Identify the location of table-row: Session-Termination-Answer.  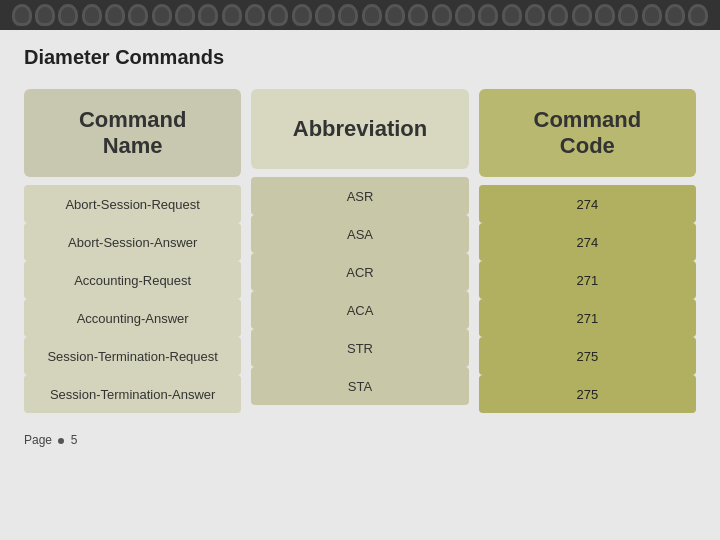
(132, 394).